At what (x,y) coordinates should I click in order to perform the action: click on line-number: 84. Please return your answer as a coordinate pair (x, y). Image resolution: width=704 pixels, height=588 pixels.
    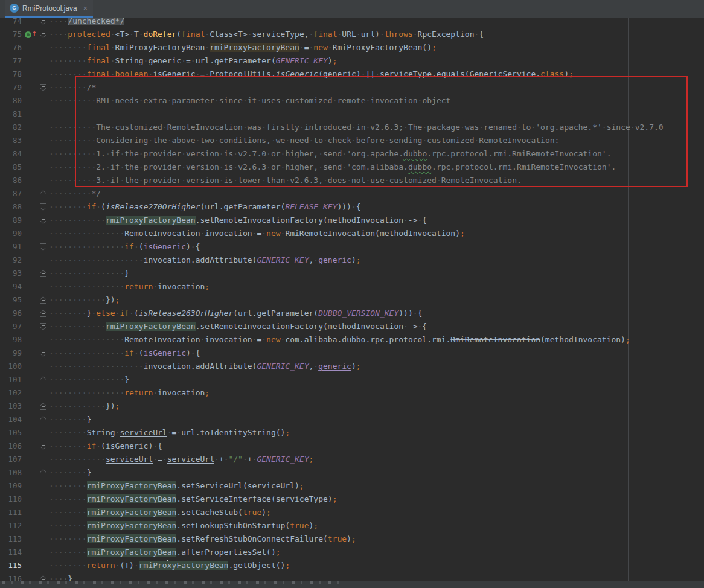
    Looking at the image, I should click on (12, 154).